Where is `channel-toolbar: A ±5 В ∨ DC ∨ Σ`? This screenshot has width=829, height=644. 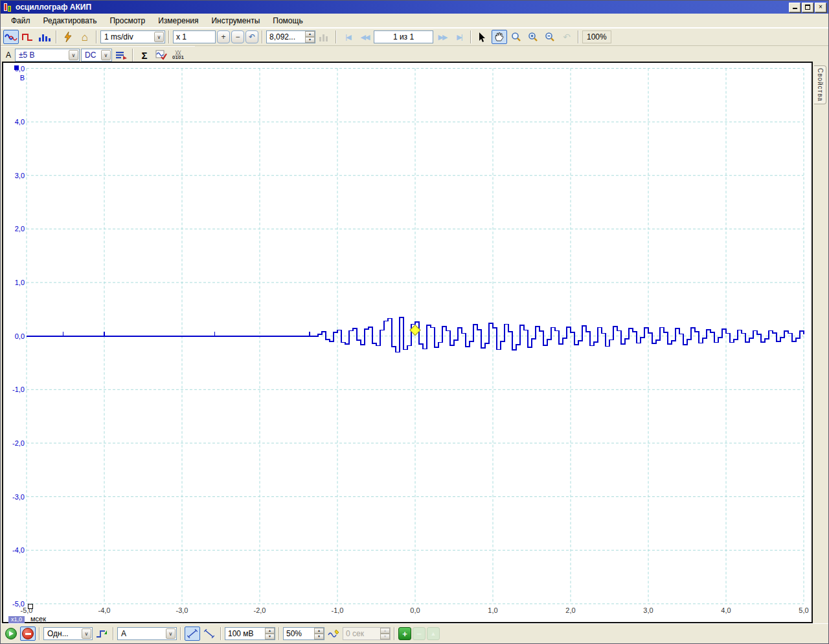
channel-toolbar: A ±5 В ∨ DC ∨ Σ is located at coordinates (98, 54).